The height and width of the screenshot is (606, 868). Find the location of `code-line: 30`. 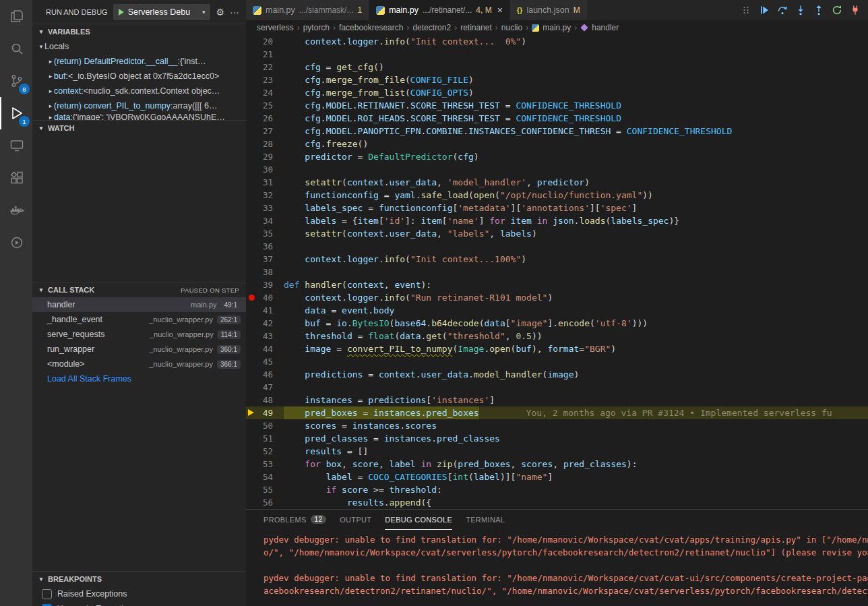

code-line: 30 is located at coordinates (557, 170).